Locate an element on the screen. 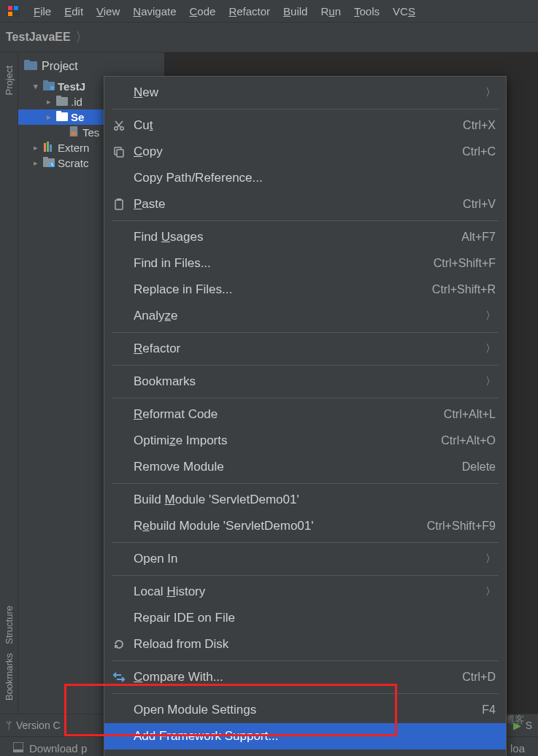  menu-tools: Tools is located at coordinates (366, 12).